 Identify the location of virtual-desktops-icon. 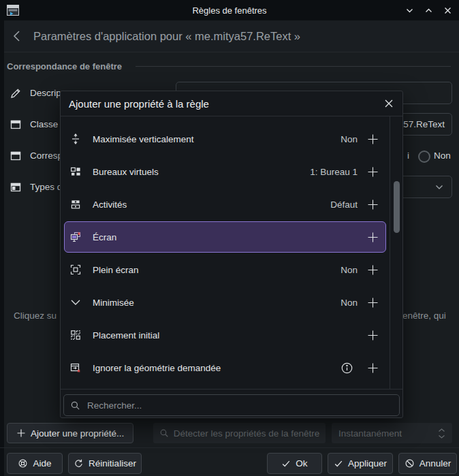
(76, 172).